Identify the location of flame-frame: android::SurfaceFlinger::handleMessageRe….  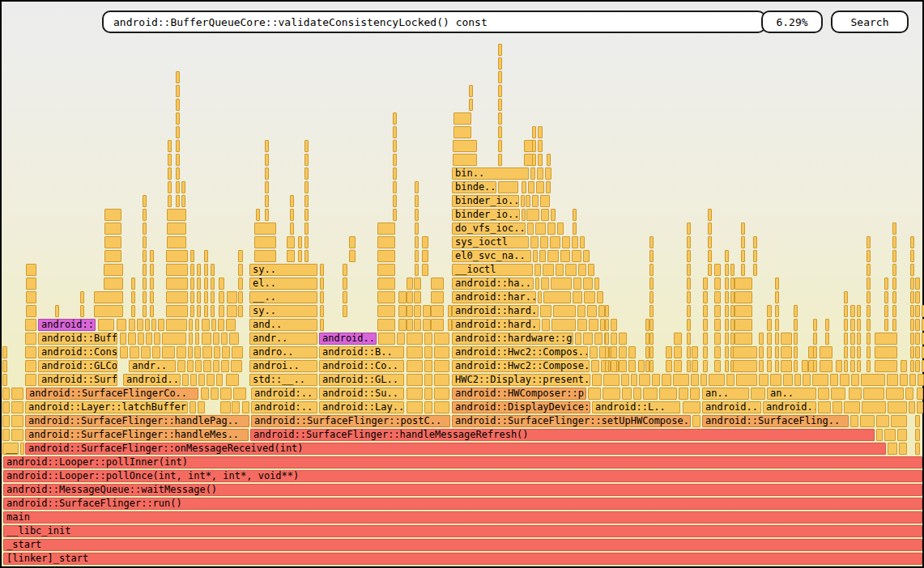
(562, 435).